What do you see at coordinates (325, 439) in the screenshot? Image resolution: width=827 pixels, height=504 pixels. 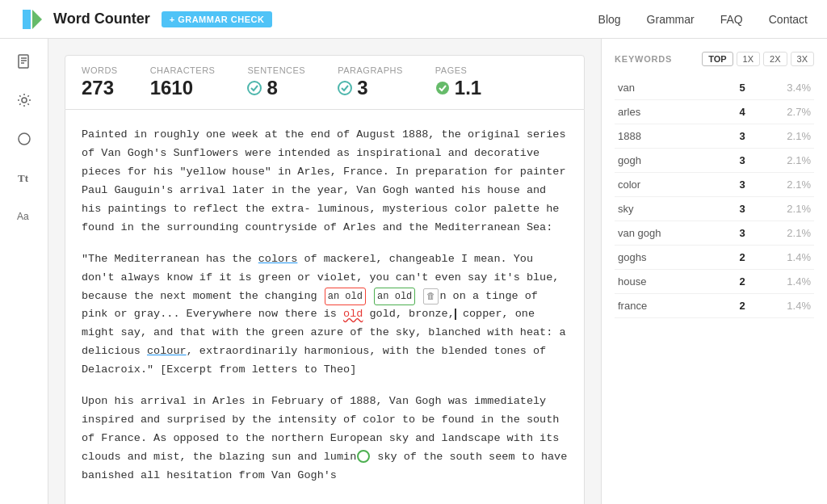 I see `paragraph-3: Upon his arrival in Arles in February of…` at bounding box center [325, 439].